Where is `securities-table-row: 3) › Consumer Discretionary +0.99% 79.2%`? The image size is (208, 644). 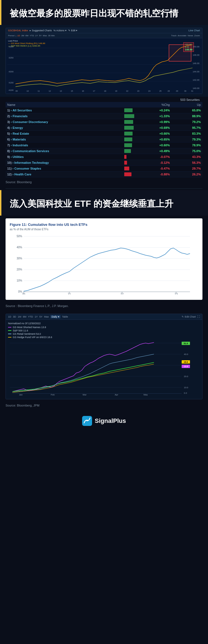
securities-table-row: 3) › Consumer Discretionary +0.99% 79.2% is located at coordinates (104, 122).